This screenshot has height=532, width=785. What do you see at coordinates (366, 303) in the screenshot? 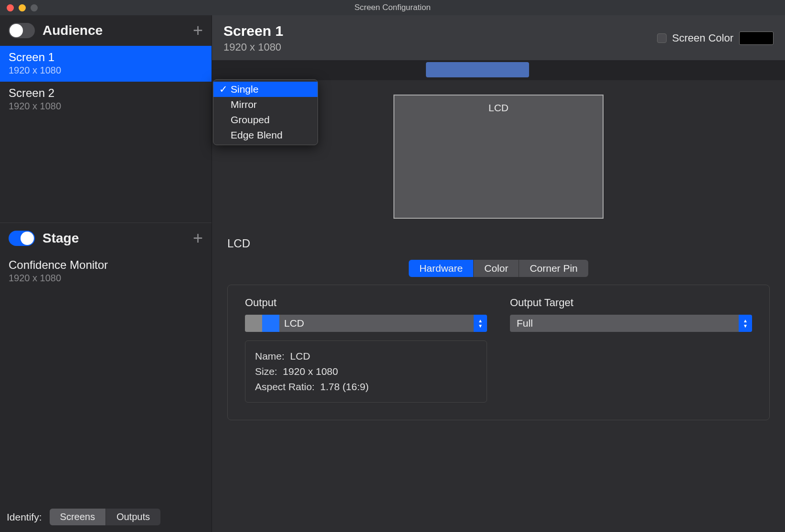
I see `output-label: Output` at bounding box center [366, 303].